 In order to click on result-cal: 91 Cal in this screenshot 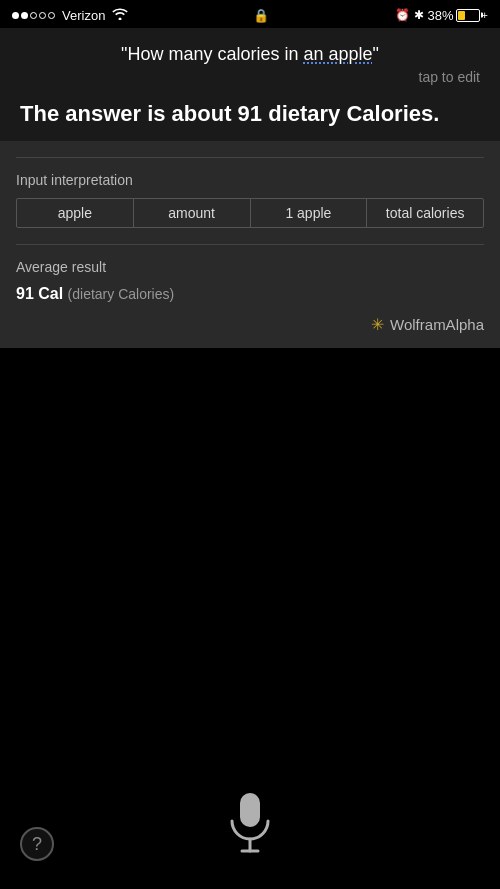, I will do `click(40, 294)`.